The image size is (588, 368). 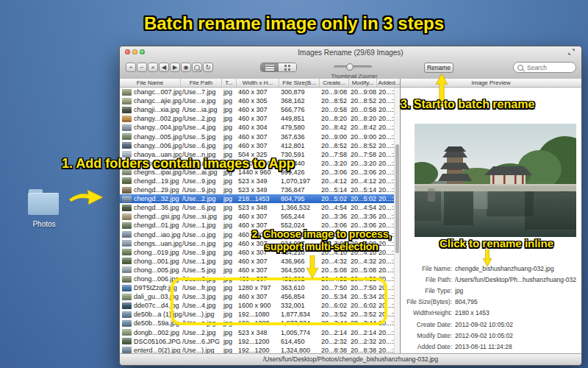 What do you see at coordinates (202, 181) in the screenshot?
I see `cell-path: /Use...9.jpg` at bounding box center [202, 181].